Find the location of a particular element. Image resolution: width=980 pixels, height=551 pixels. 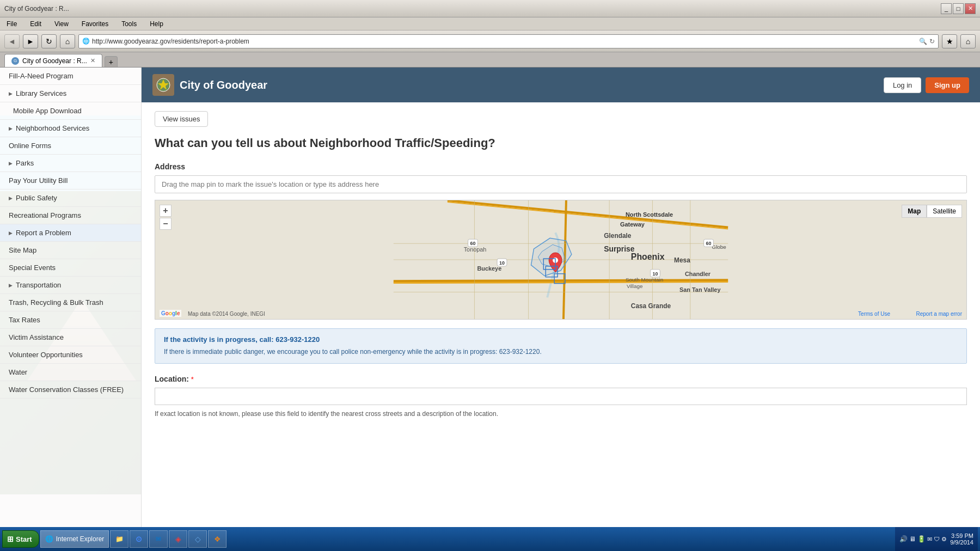

start-button: ⊞ Start is located at coordinates (21, 539).